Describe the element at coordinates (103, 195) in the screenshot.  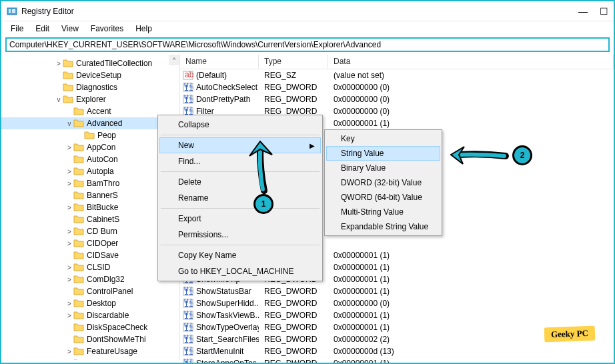
I see `tree-item-label: BannerS` at that location.